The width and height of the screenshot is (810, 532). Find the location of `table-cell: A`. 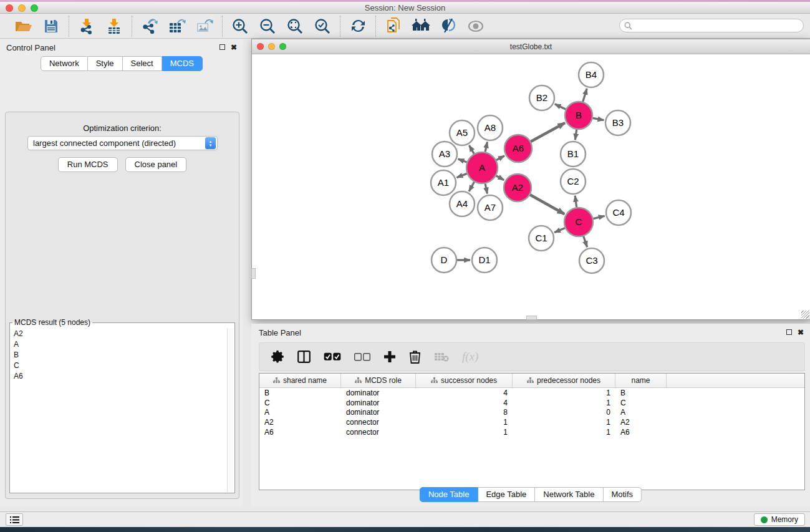

table-cell: A is located at coordinates (301, 412).